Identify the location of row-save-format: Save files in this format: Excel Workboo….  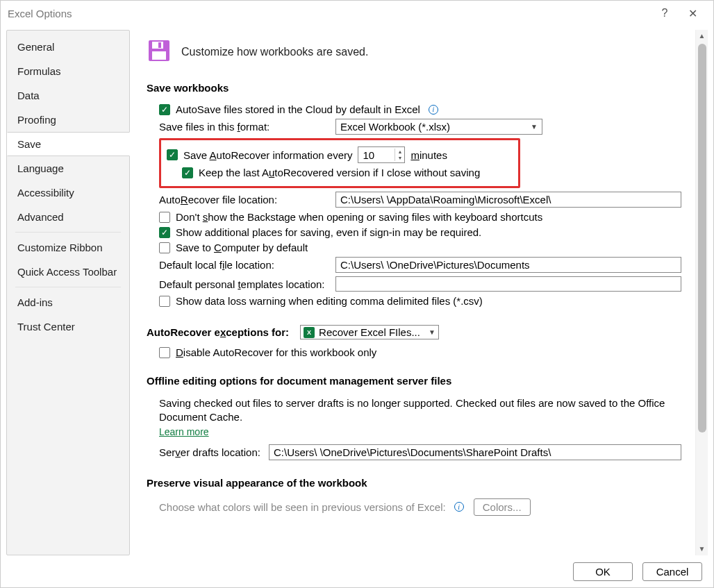
(419, 126).